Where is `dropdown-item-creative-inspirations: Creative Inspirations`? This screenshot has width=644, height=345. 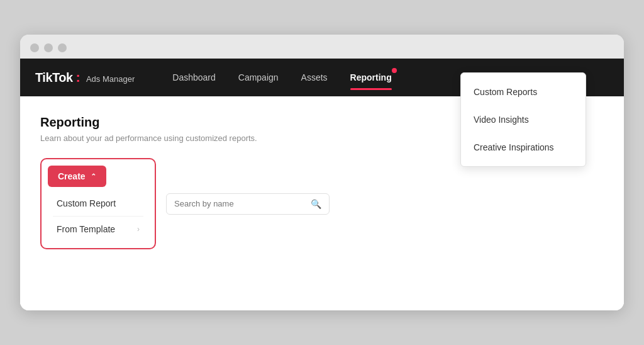 dropdown-item-creative-inspirations: Creative Inspirations is located at coordinates (523, 147).